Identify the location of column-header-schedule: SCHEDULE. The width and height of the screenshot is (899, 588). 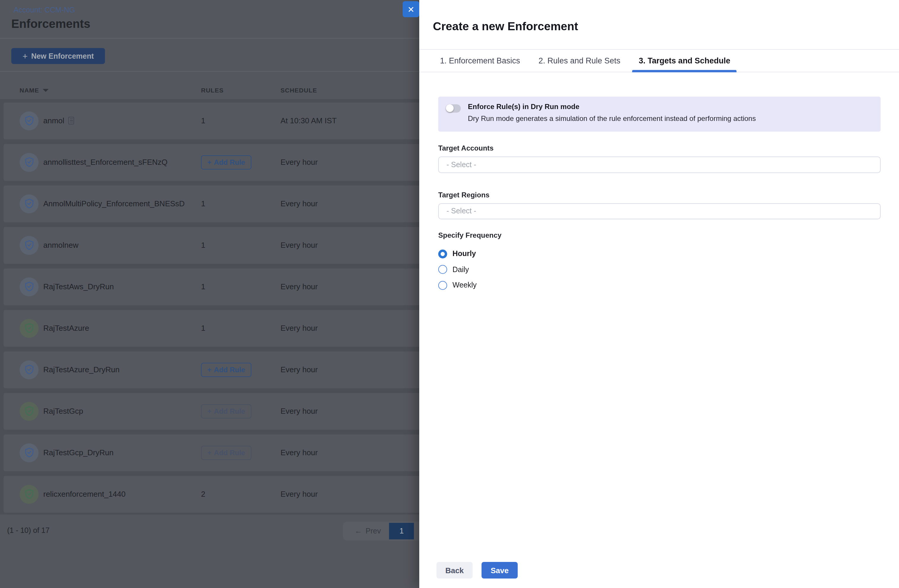
(299, 90).